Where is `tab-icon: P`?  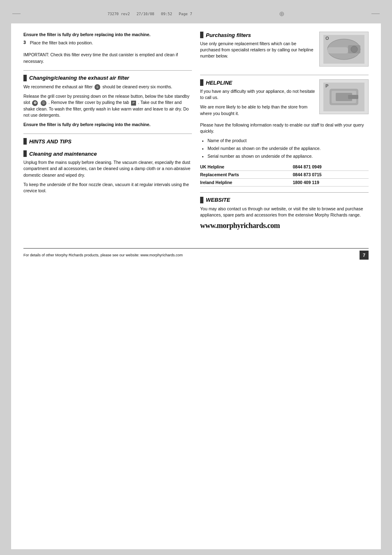 tab-icon: P is located at coordinates (134, 103).